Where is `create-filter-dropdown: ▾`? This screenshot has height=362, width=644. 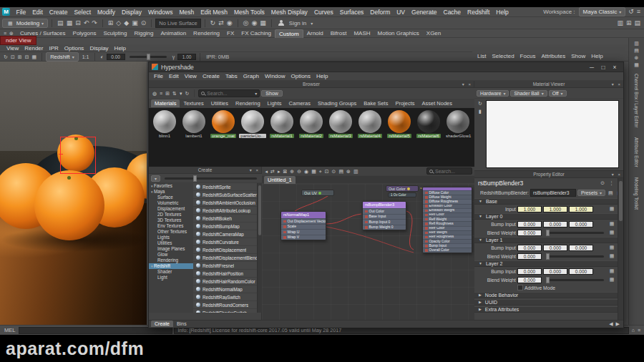
create-filter-dropdown: ▾ is located at coordinates (156, 179).